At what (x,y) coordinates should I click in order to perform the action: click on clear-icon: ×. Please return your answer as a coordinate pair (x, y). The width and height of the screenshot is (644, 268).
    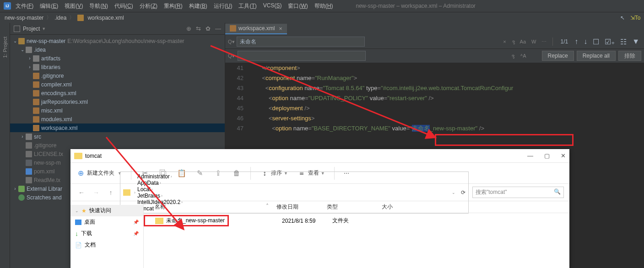
    Looking at the image, I should click on (504, 42).